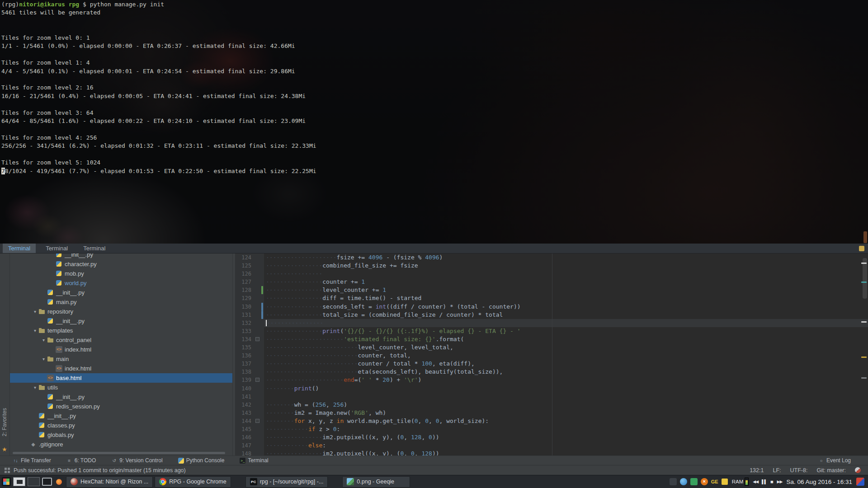  Describe the element at coordinates (47, 482) in the screenshot. I see `show-desktop-icon` at that location.